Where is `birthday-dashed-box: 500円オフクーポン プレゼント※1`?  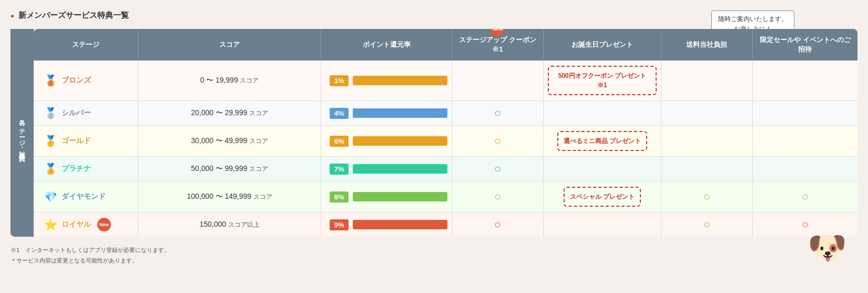
birthday-dashed-box: 500円オフクーポン プレゼント※1 is located at coordinates (603, 80).